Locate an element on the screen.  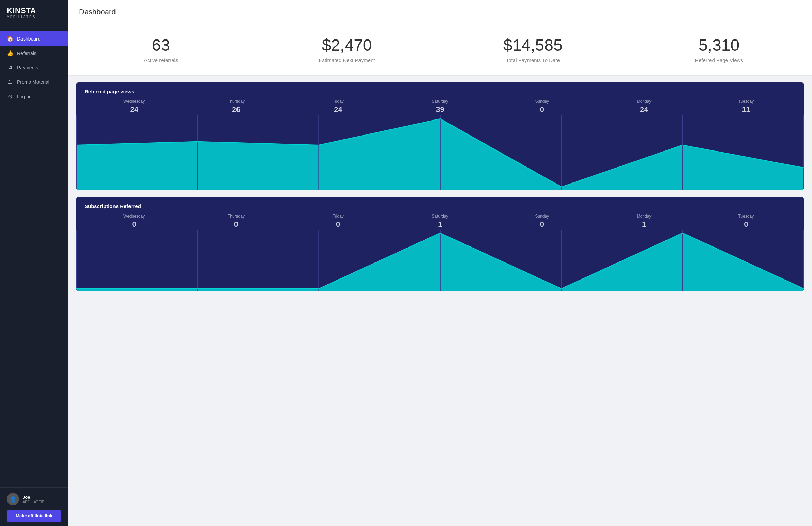
sidebar-item-logout: ⊙Log out is located at coordinates (34, 97).